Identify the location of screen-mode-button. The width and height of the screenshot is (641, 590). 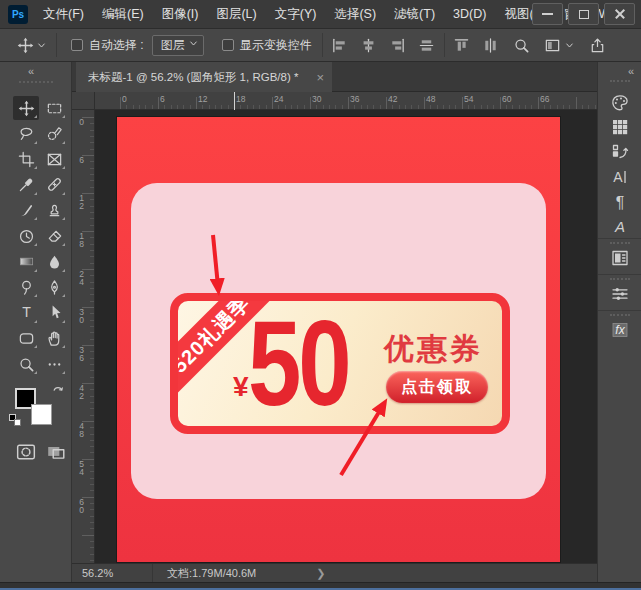
(56, 452).